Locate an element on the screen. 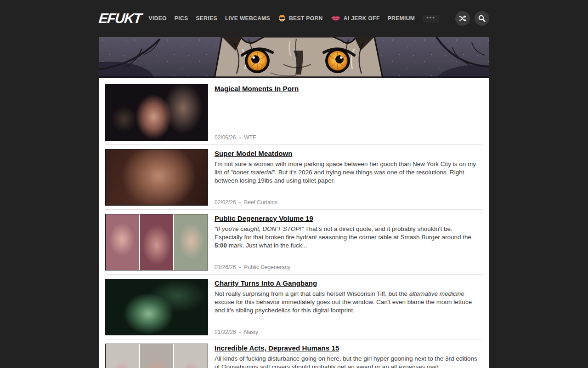 Image resolution: width=588 pixels, height=368 pixels. video-title-link: Charity Turns Into A Gangbang is located at coordinates (266, 283).